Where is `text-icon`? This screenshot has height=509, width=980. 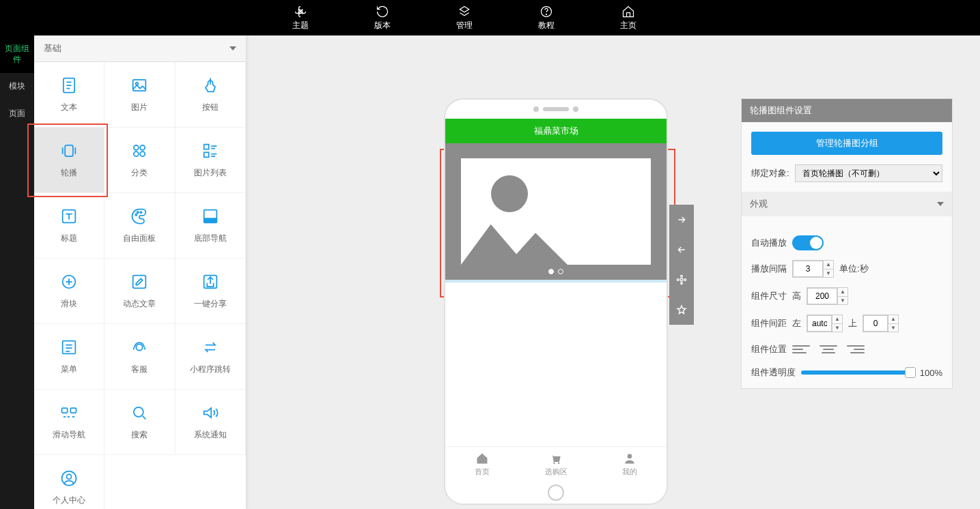
text-icon is located at coordinates (69, 85).